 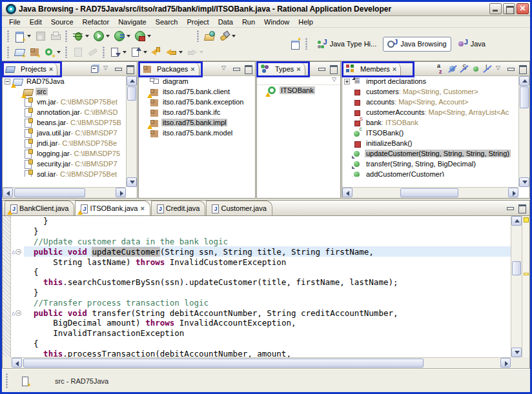 I want to click on next-annotation-button, so click(x=118, y=52).